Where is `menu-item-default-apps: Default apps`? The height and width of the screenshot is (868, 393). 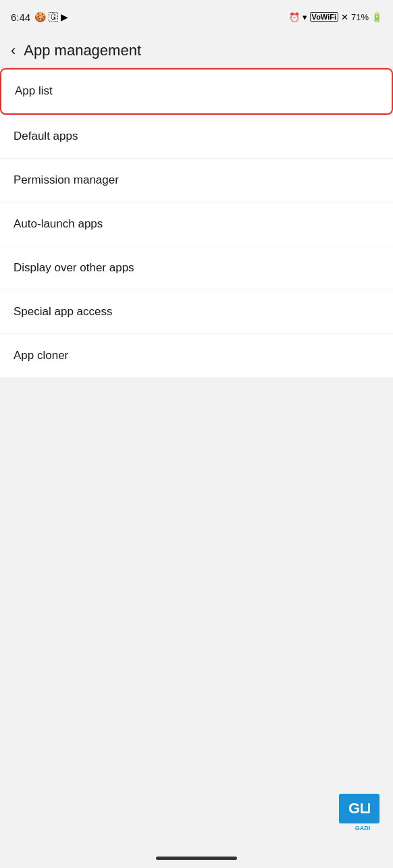 menu-item-default-apps: Default apps is located at coordinates (196, 136).